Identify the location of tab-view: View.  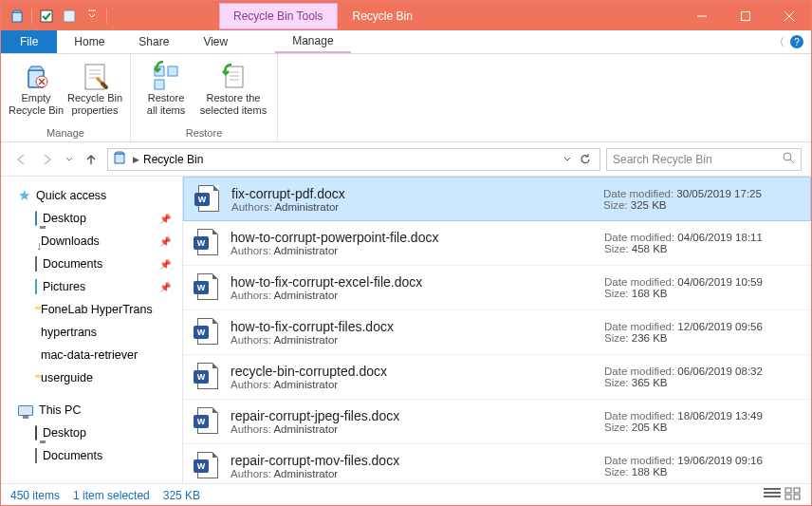
(215, 42).